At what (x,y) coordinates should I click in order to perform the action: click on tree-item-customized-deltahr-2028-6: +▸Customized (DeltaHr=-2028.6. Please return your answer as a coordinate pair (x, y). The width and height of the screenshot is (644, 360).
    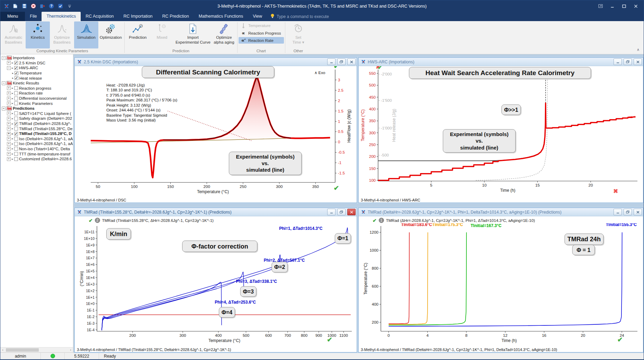
    Looking at the image, I should click on (37, 159).